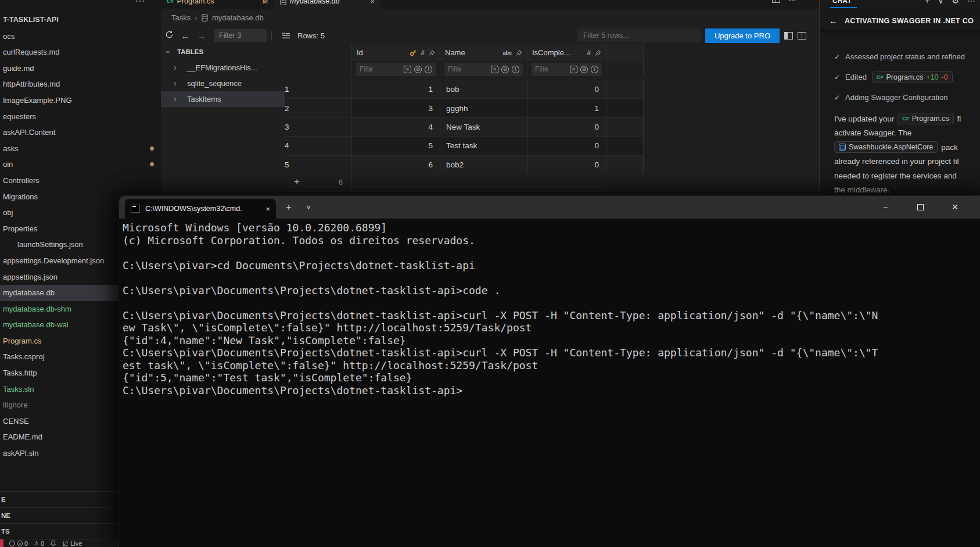 This screenshot has width=980, height=547. I want to click on table-item-efmigrations: › __EFMigrationsHis..., so click(223, 67).